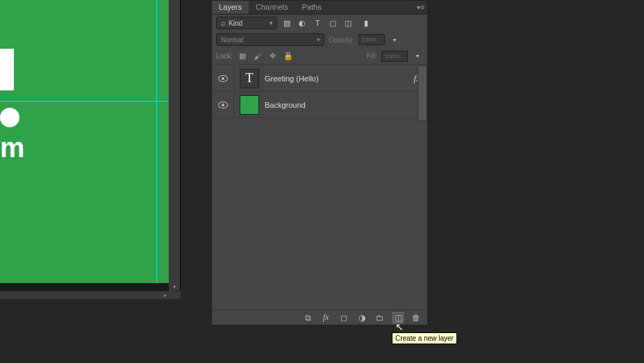  I want to click on resize-corner, so click(172, 291).